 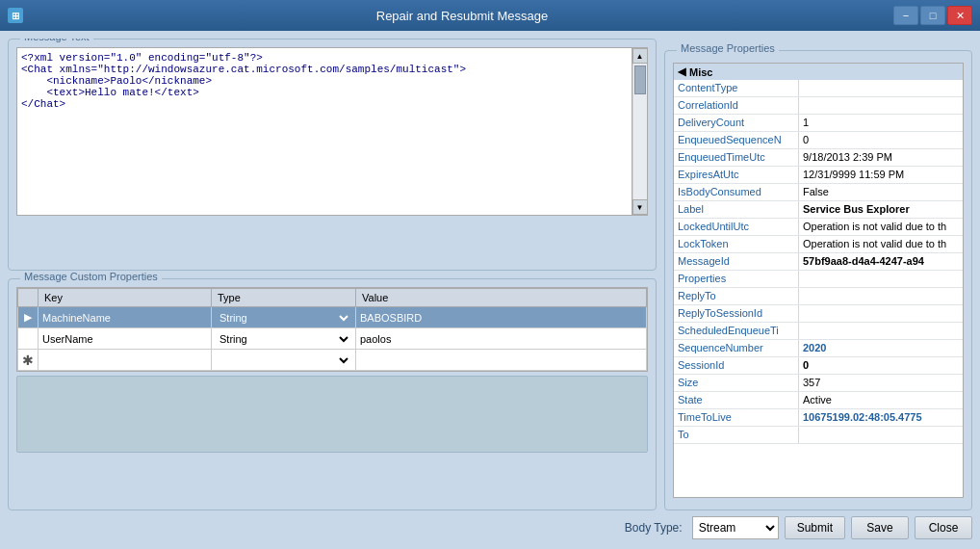 What do you see at coordinates (818, 366) in the screenshot?
I see `props-row: SessionId0` at bounding box center [818, 366].